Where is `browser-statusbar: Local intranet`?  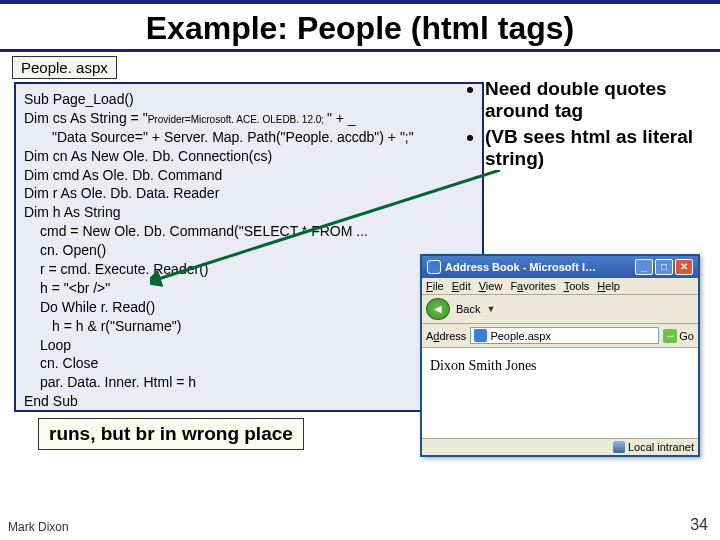 browser-statusbar: Local intranet is located at coordinates (560, 446).